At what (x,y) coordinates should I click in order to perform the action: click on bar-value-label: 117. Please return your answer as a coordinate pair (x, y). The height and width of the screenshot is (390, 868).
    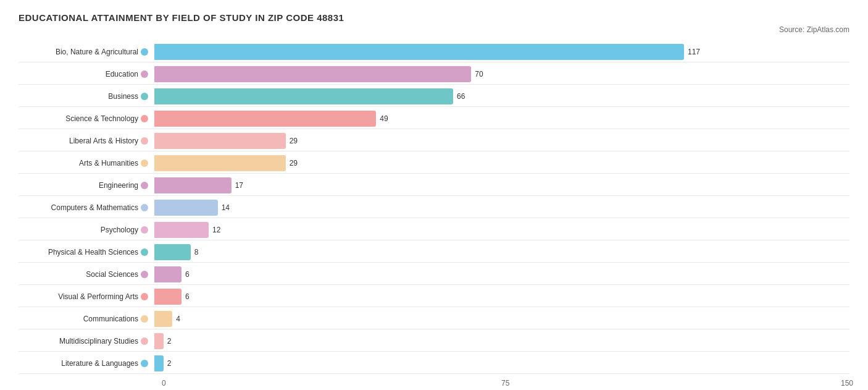
    Looking at the image, I should click on (694, 52).